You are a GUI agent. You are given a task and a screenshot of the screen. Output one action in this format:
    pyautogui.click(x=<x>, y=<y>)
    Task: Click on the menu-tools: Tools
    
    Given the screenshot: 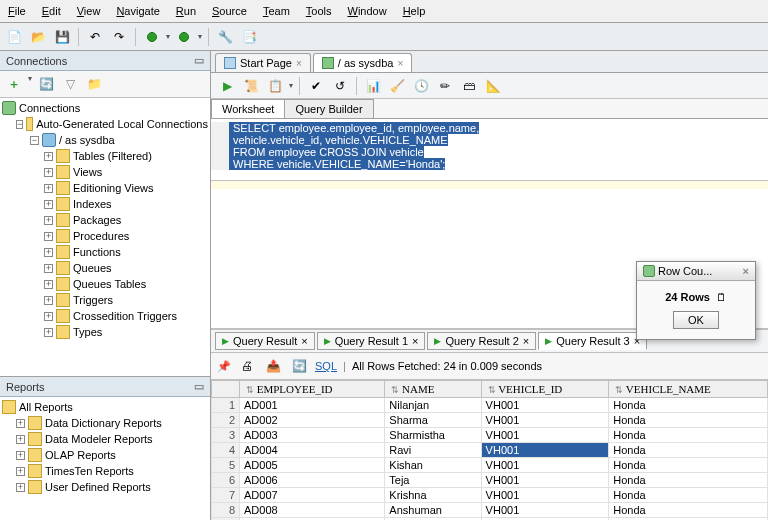 What is the action you would take?
    pyautogui.click(x=319, y=11)
    